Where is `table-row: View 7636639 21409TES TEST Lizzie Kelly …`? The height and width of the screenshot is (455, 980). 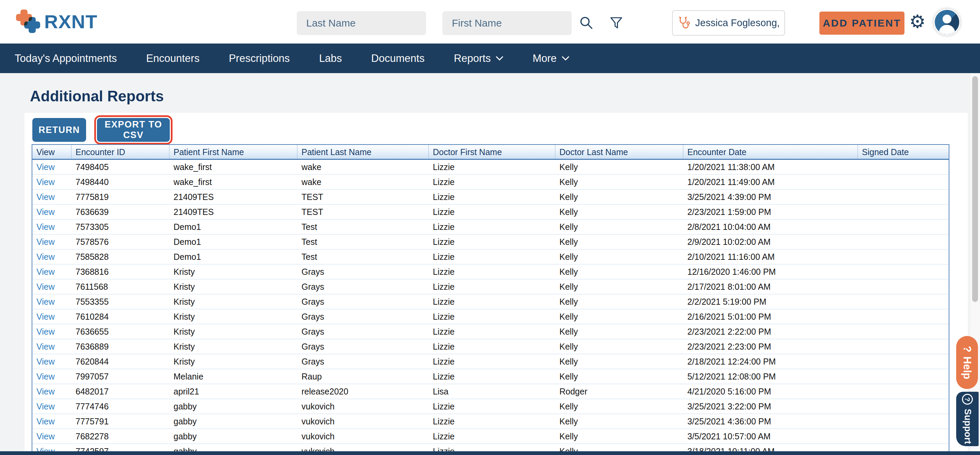
table-row: View 7636639 21409TES TEST Lizzie Kelly … is located at coordinates (491, 212).